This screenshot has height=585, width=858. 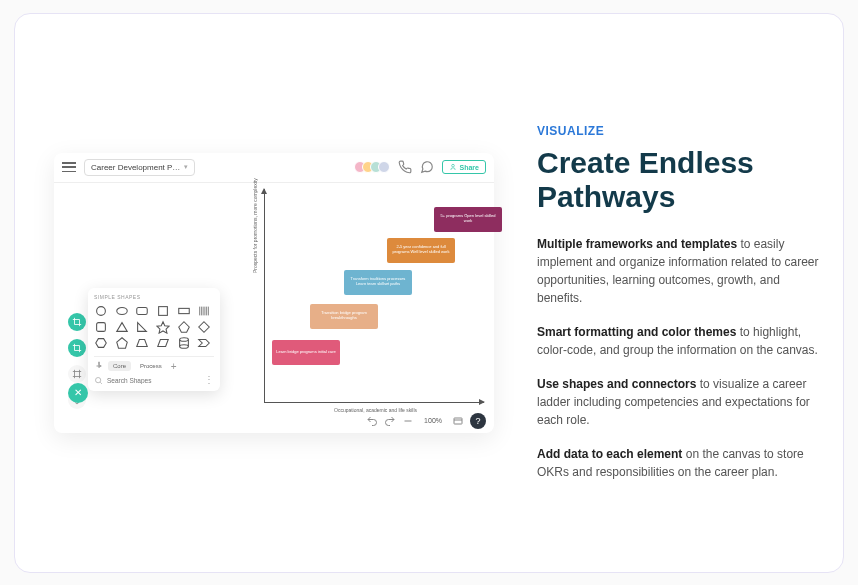 I want to click on shape-search-row: ⋮, so click(x=154, y=380).